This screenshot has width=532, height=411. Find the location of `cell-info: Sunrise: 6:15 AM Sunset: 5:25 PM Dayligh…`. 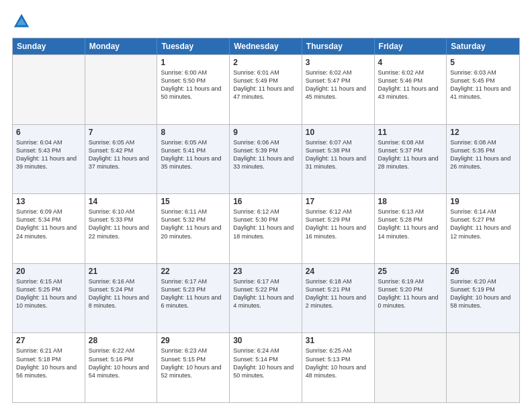

cell-info: Sunrise: 6:15 AM Sunset: 5:25 PM Dayligh… is located at coordinates (48, 294).